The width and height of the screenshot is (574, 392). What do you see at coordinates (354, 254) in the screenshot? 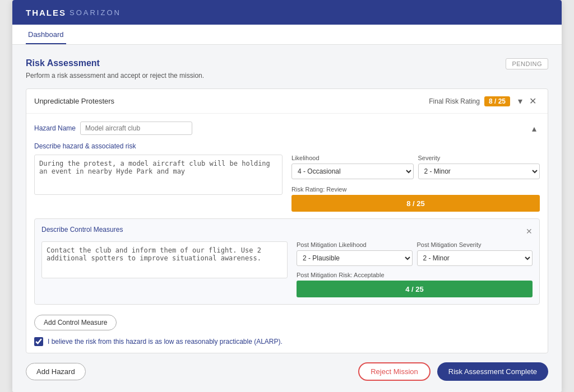
I see `post-likelihood-group: Post Mitigation Likelihood 2 - Plausible…` at bounding box center [354, 254].